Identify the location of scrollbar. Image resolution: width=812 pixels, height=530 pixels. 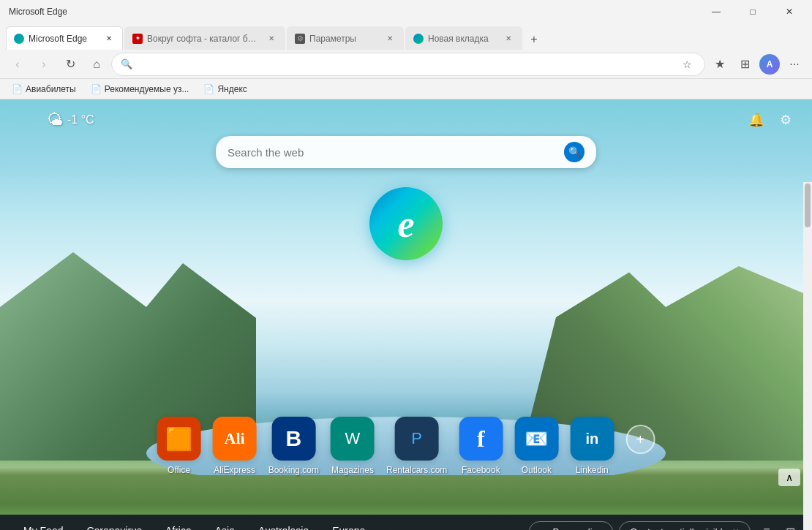
(808, 356).